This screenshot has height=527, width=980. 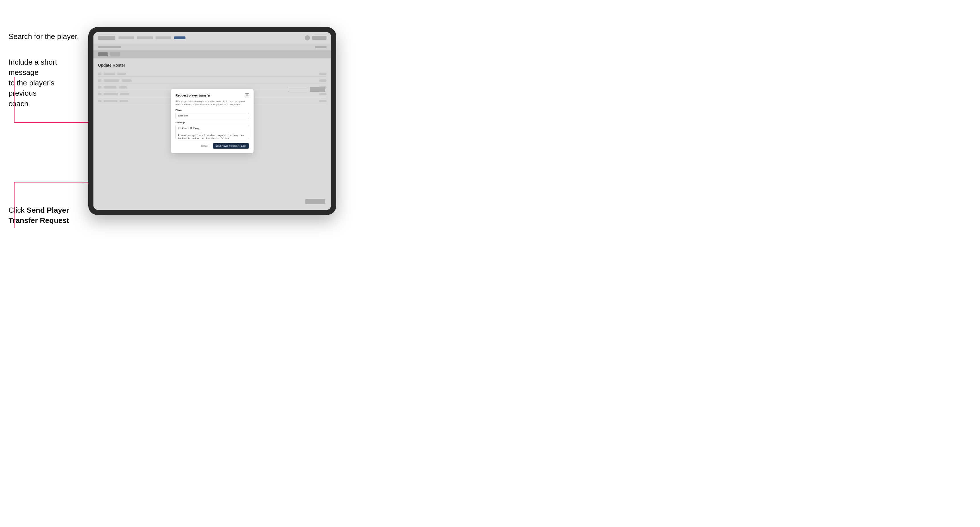 What do you see at coordinates (205, 146) in the screenshot?
I see `cancel-button: Cancel` at bounding box center [205, 146].